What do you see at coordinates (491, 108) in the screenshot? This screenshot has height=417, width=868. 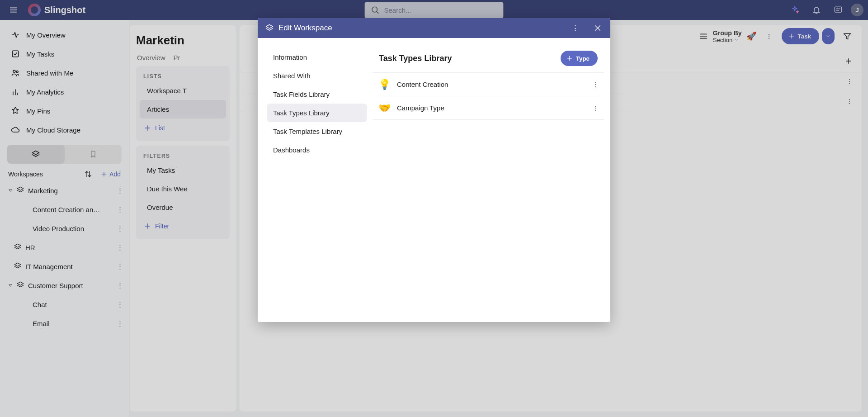 I see `type-name: Campaign Type` at bounding box center [491, 108].